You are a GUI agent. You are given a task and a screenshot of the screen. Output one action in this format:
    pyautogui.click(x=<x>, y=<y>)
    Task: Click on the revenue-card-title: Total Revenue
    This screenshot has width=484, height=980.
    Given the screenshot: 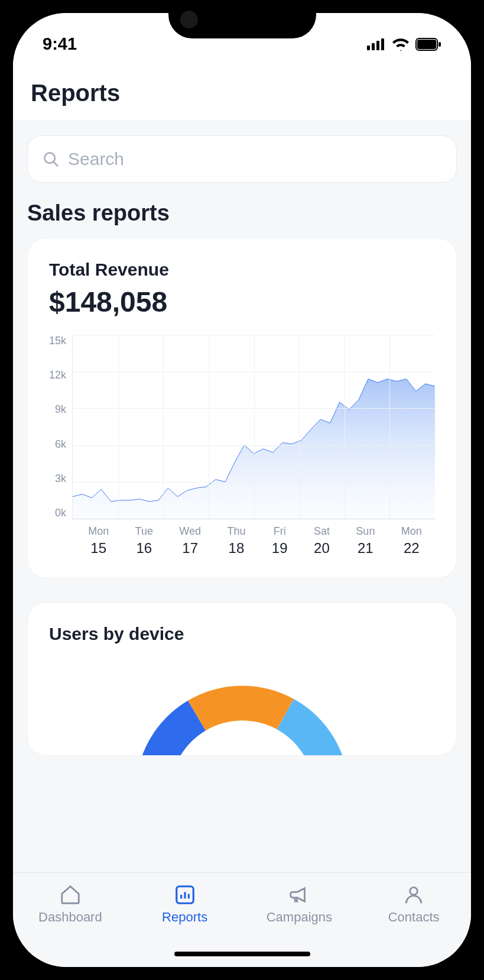 What is the action you would take?
    pyautogui.click(x=242, y=270)
    